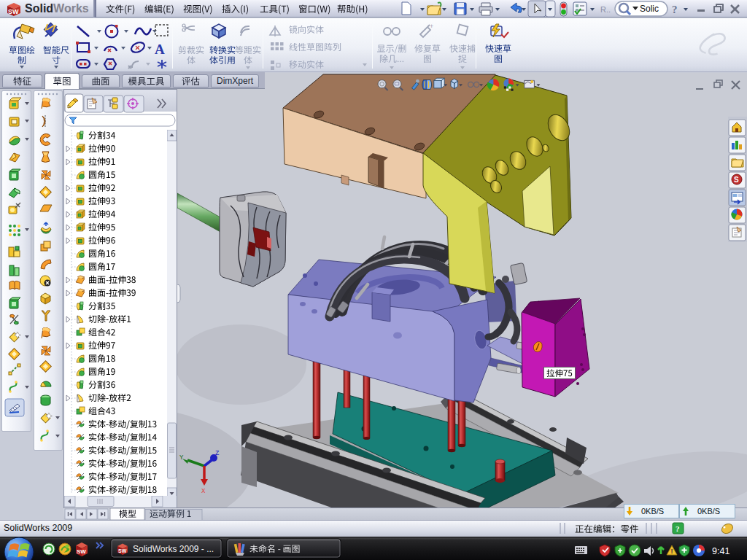 The width and height of the screenshot is (747, 560). Describe the element at coordinates (174, 549) in the screenshot. I see `svg-text: SolidWorks 2009 - ...` at that location.